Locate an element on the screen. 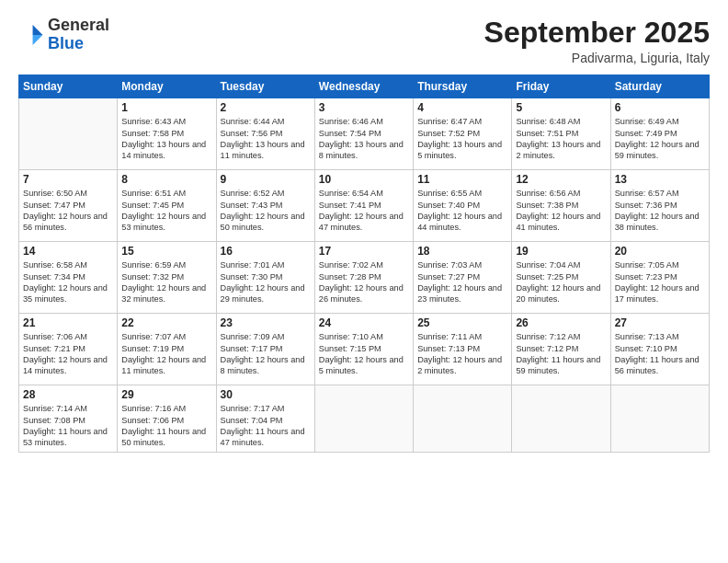 This screenshot has height=563, width=728. calendar-cell: 4Sunrise: 6:47 AM Sunset: 7:52 PM Daylig… is located at coordinates (463, 134).